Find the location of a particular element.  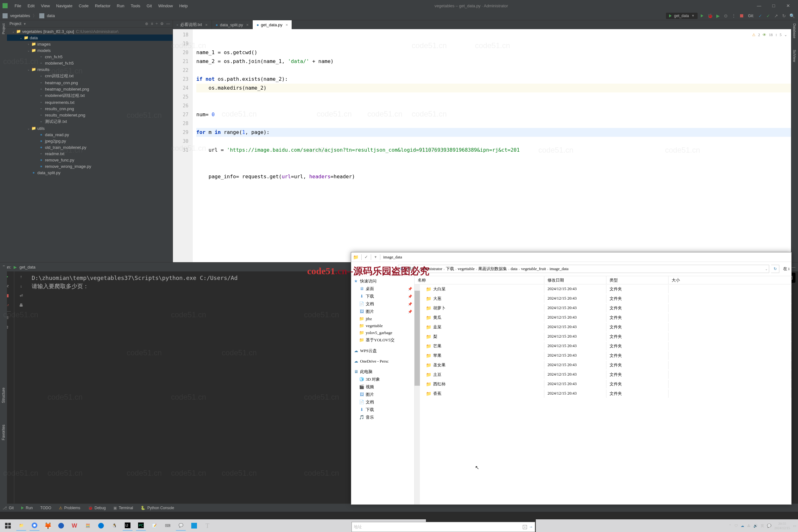

editor-inspection-widget: ⚠2 👁18 ↕5 ⌄ is located at coordinates (770, 35).